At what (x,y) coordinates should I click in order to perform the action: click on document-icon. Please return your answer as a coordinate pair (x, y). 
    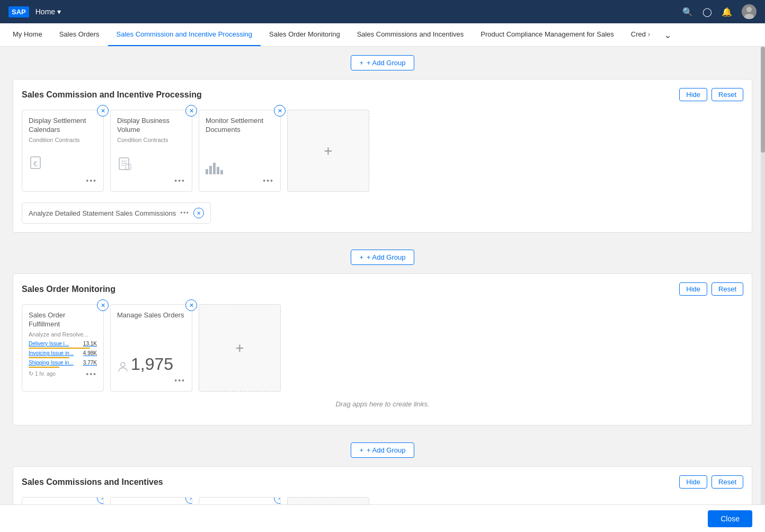
    Looking at the image, I should click on (126, 165).